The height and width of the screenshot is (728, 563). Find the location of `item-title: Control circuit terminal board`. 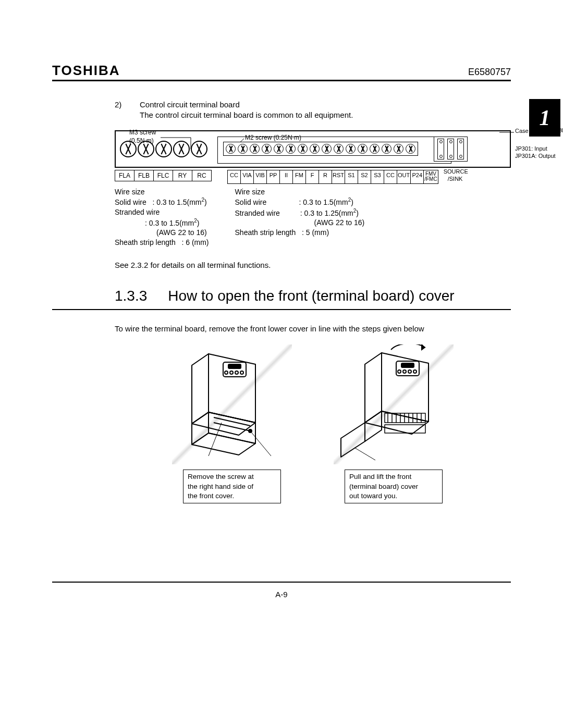

item-title: Control circuit terminal board is located at coordinates (246, 105).